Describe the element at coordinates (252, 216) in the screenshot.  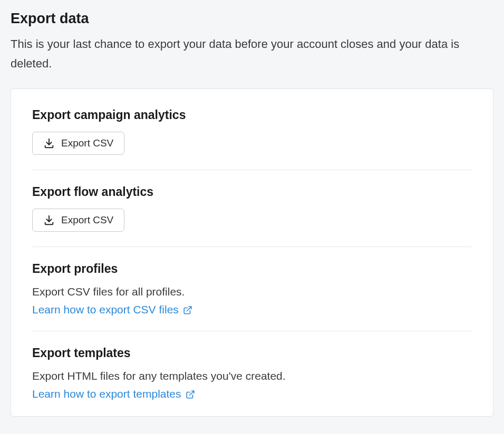
I see `section-flow-analytics: Export flow analytics Export CSV` at that location.